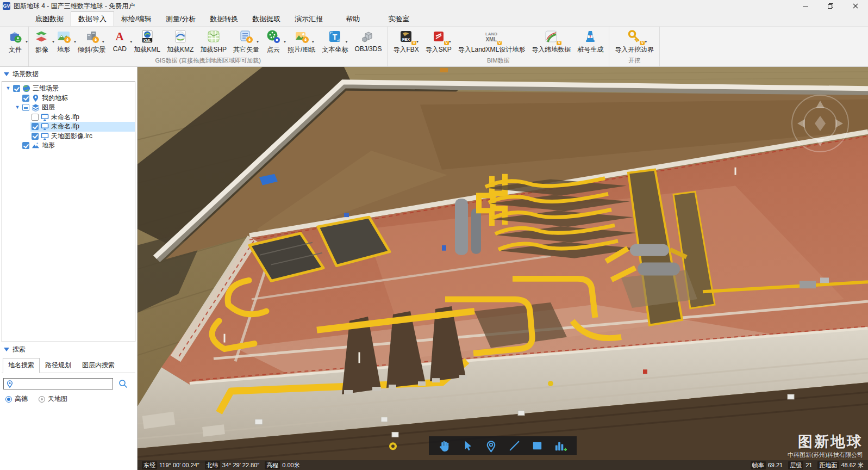  I want to click on status-label: 层级, so click(796, 466).